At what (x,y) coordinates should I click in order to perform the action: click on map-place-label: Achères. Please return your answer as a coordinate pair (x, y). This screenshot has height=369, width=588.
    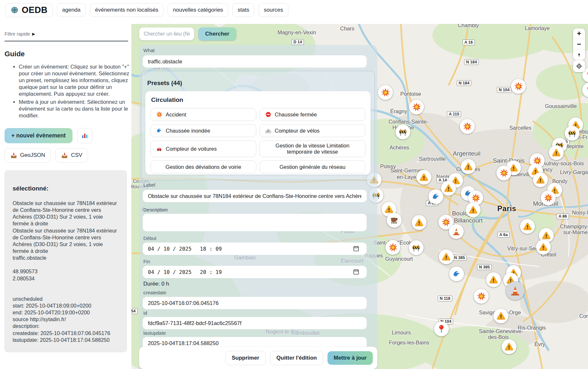
    Looking at the image, I should click on (399, 147).